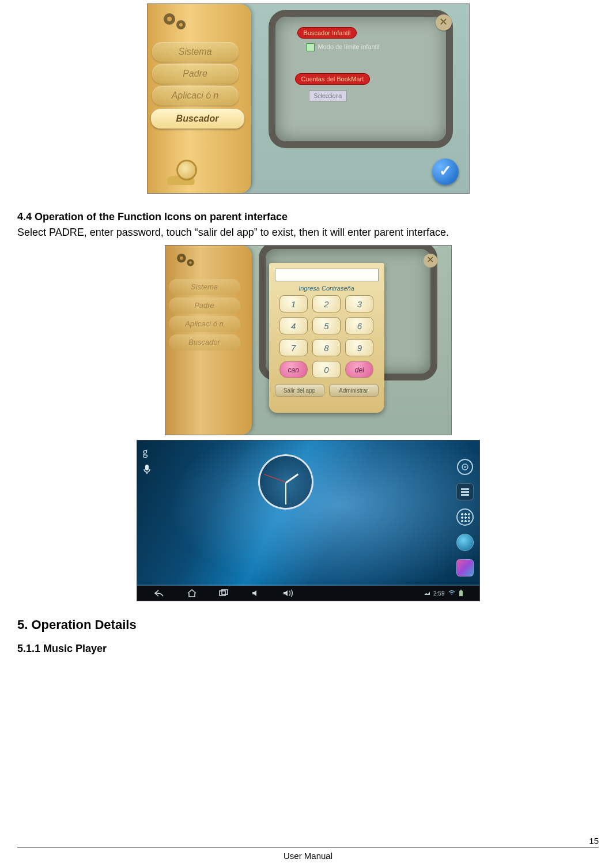 This screenshot has height=863, width=616. What do you see at coordinates (444, 593) in the screenshot?
I see `status-bar: 2:59` at bounding box center [444, 593].